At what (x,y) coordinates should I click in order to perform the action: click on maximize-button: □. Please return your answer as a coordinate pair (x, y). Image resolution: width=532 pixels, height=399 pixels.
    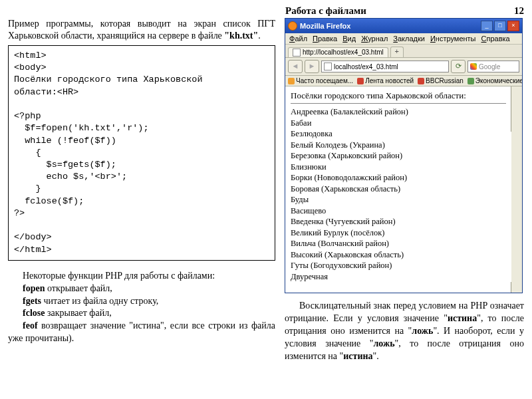
    Looking at the image, I should click on (500, 26).